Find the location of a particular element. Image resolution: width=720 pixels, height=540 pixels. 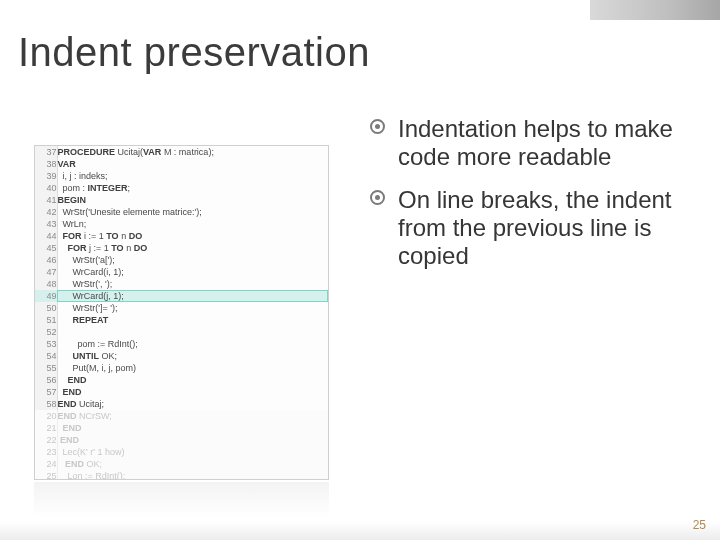

line-number: 54 is located at coordinates (46, 356).